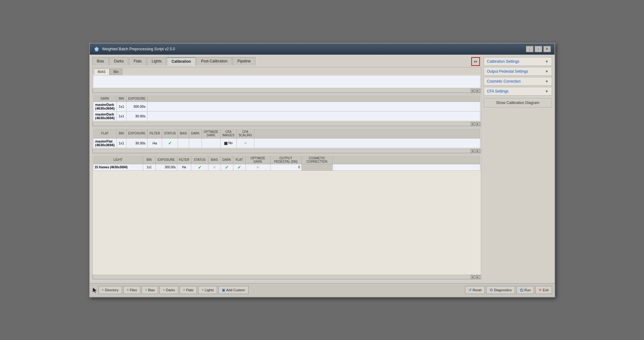 The width and height of the screenshot is (644, 340). Describe the element at coordinates (258, 167) in the screenshot. I see `light-row1-optimize: ✕` at that location.